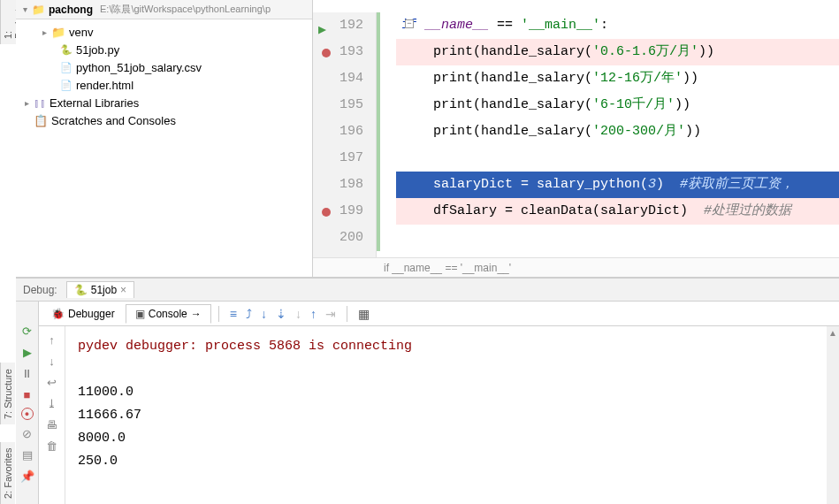 This screenshot has width=839, height=504. What do you see at coordinates (345, 134) in the screenshot?
I see `line-gutter: 192▶193194195196197198199200` at bounding box center [345, 134].